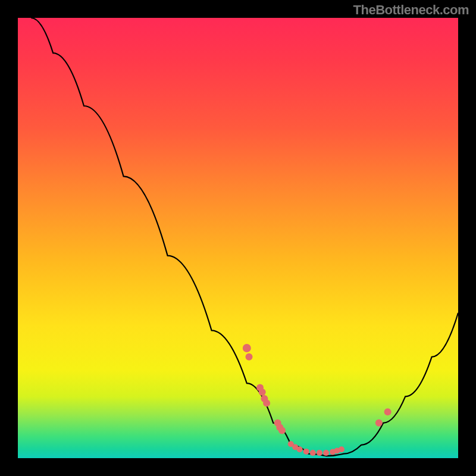 Image resolution: width=476 pixels, height=476 pixels. Describe the element at coordinates (411, 10) in the screenshot. I see `watermark-text: TheBottleneck.com` at that location.